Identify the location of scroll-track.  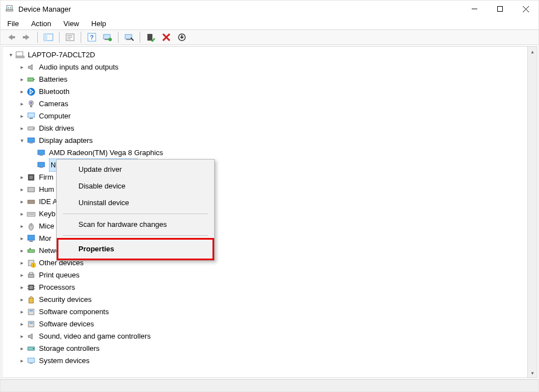
(532, 212).